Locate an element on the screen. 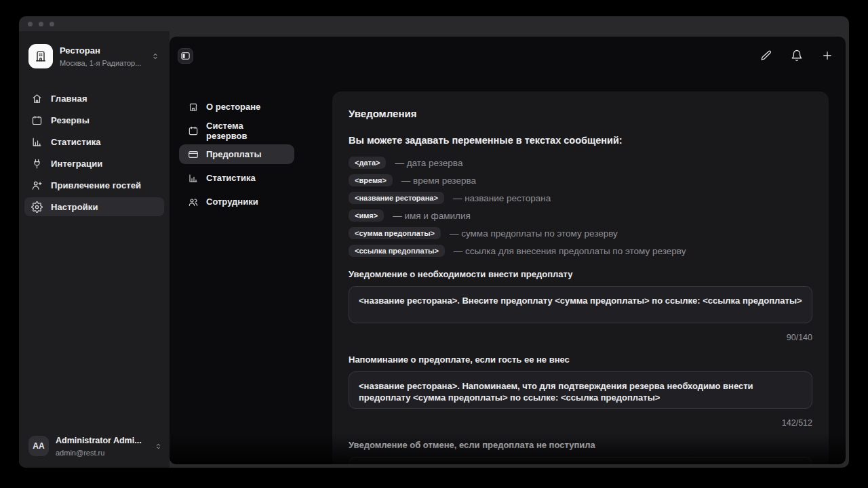 The image size is (868, 488). variable-row: <сумма предоплаты> — сумма предоплаты по… is located at coordinates (580, 233).